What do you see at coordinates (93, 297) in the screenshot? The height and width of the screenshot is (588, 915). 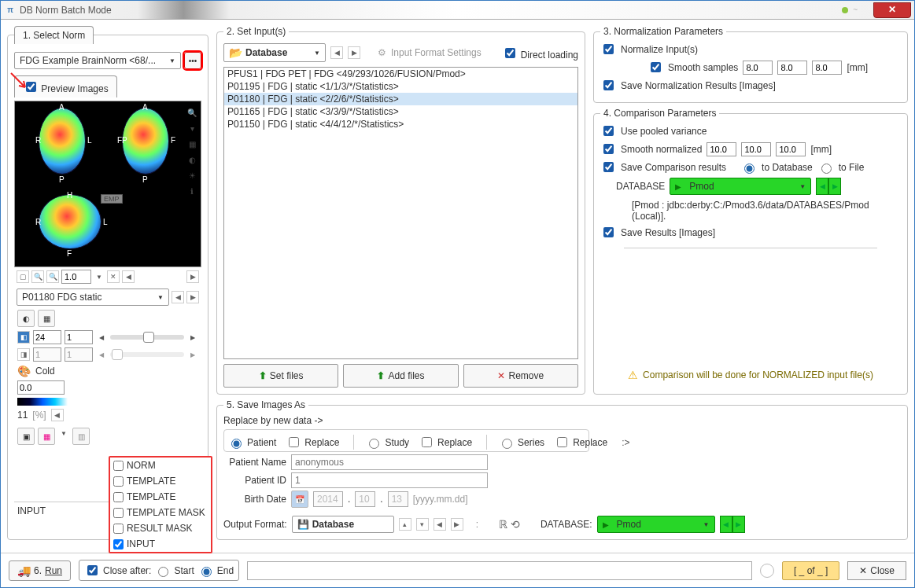 I see `image-selector: P01180 FDG static ▼` at bounding box center [93, 297].